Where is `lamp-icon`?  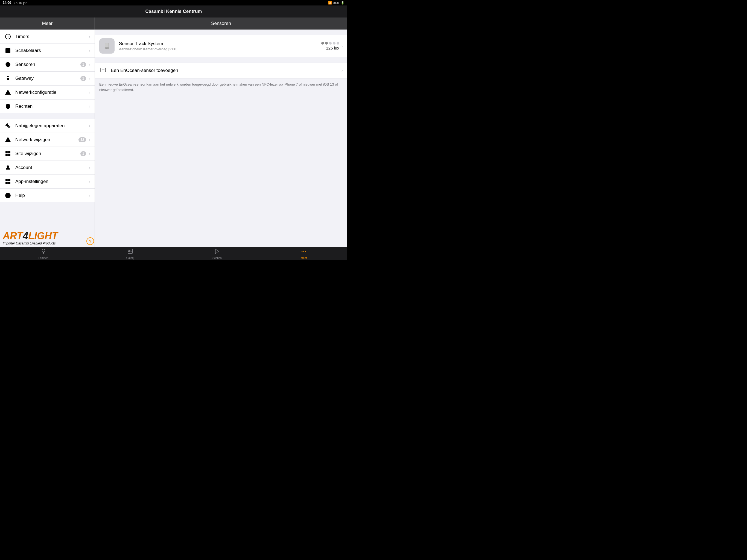
lamp-icon is located at coordinates (44, 252).